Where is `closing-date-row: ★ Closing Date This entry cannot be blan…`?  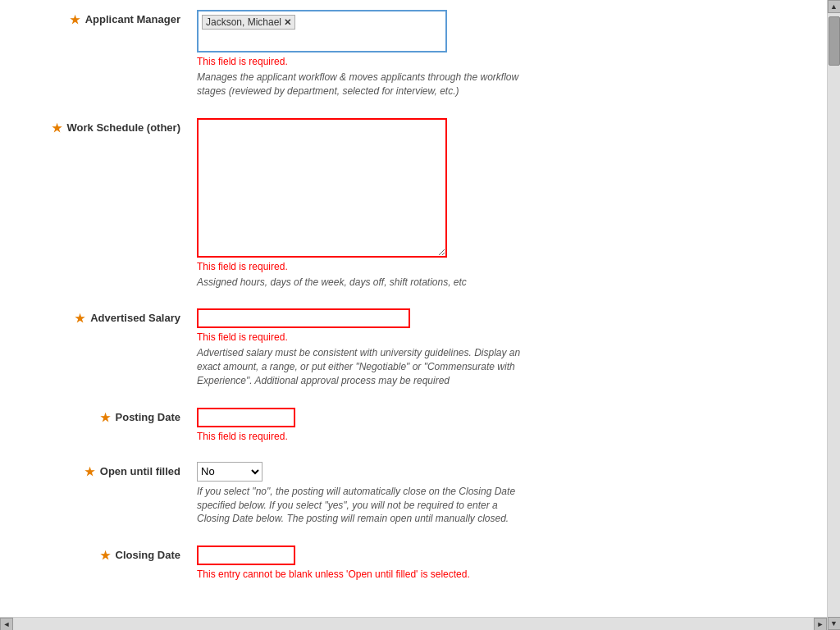 closing-date-row: ★ Closing Date This entry cannot be blan… is located at coordinates (407, 563).